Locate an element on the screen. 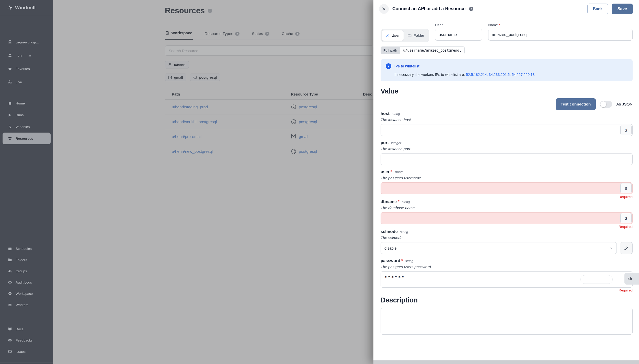  sslmode-select: disable is located at coordinates (499, 248).